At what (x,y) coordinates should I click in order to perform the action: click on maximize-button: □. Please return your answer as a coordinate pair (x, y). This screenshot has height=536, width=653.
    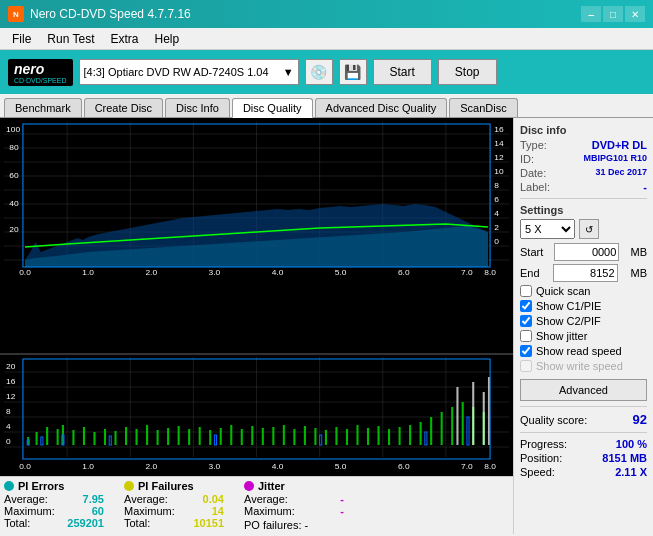
    Looking at the image, I should click on (613, 14).